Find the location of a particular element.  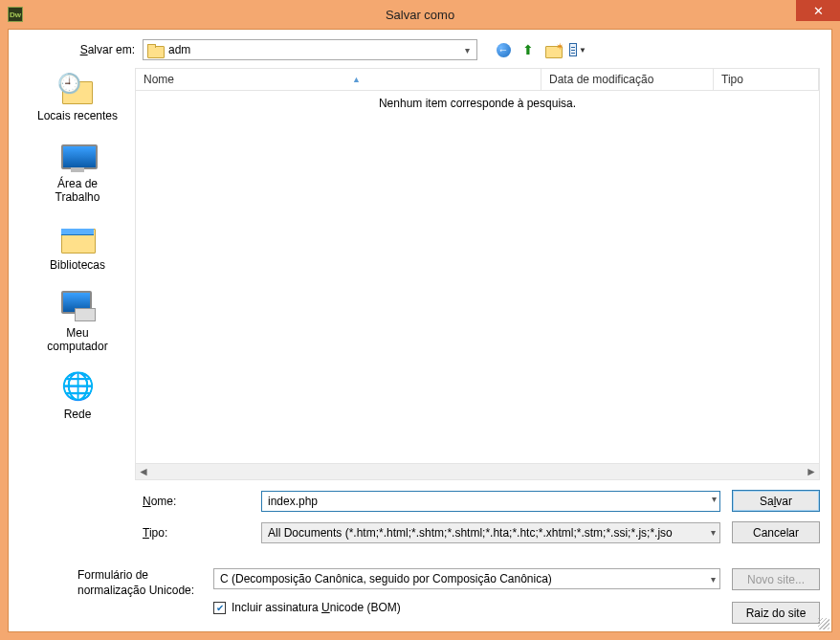

new-folder-icon is located at coordinates (553, 50).